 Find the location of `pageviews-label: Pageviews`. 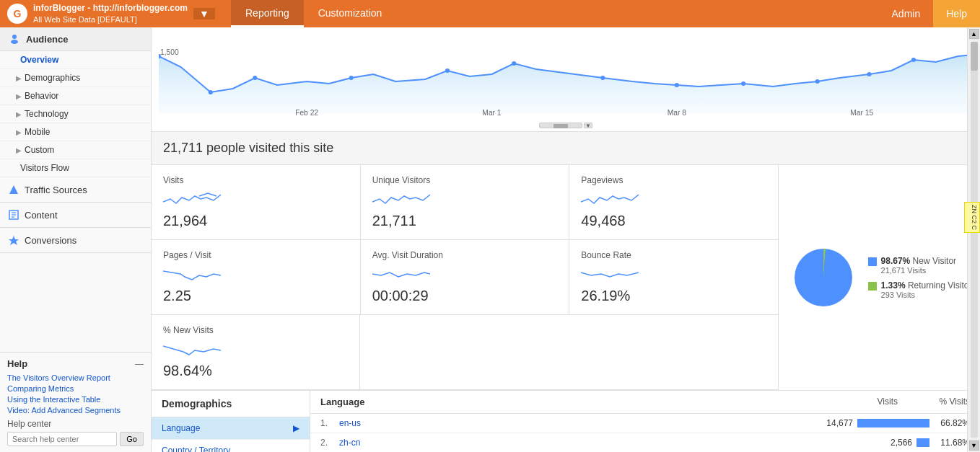

pageviews-label: Pageviews is located at coordinates (674, 180).